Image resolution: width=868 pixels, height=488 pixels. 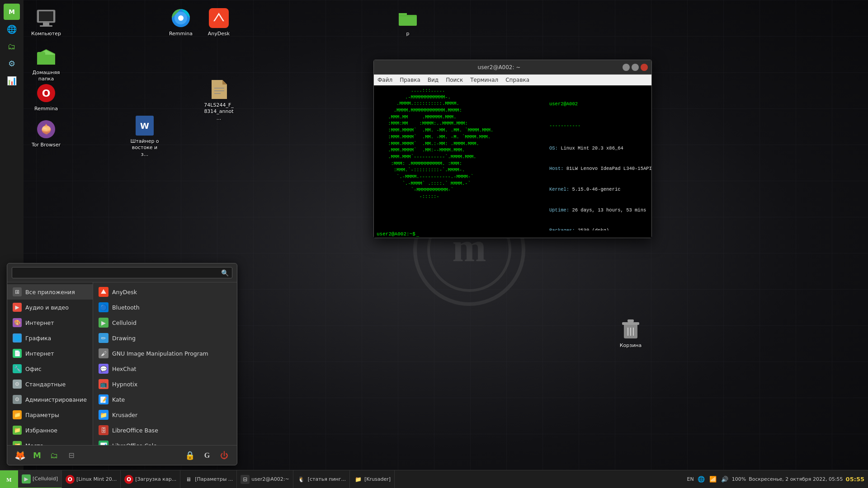 What do you see at coordinates (644, 67) in the screenshot?
I see `terminal-close-button` at bounding box center [644, 67].